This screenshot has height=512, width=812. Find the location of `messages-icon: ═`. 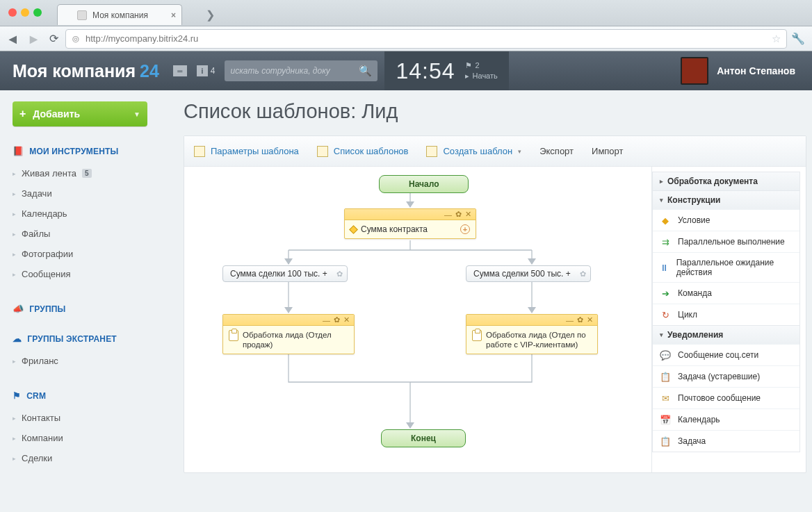

messages-icon: ═ is located at coordinates (180, 71).